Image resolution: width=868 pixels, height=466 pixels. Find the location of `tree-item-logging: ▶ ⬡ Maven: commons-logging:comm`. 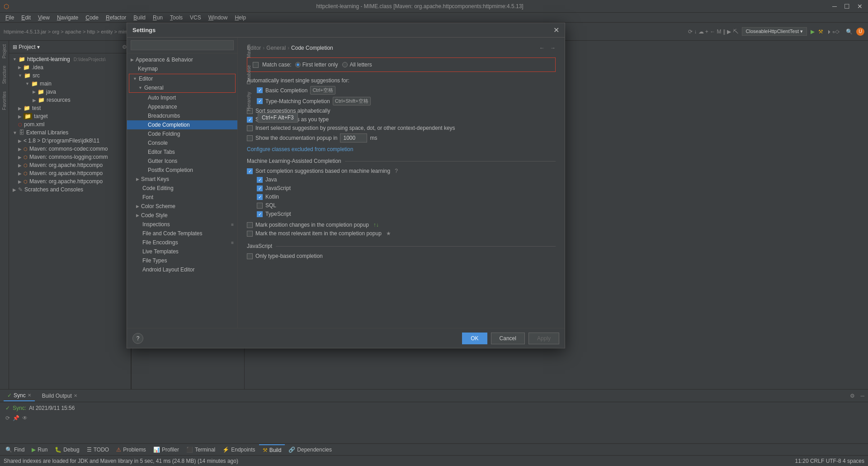

tree-item-logging: ▶ ⬡ Maven: commons-logging:comm is located at coordinates (70, 157).